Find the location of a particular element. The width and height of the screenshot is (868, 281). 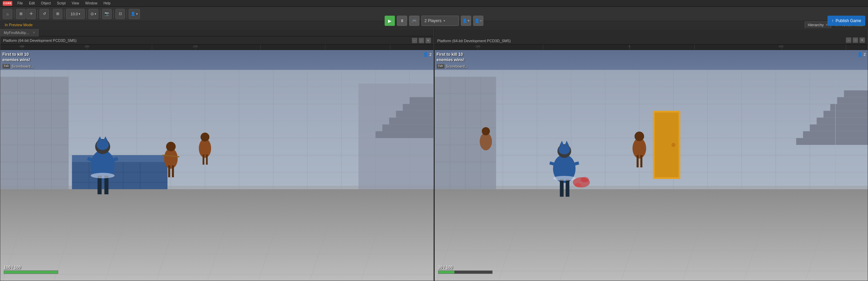

refresh-icon: ↺ is located at coordinates (44, 14).